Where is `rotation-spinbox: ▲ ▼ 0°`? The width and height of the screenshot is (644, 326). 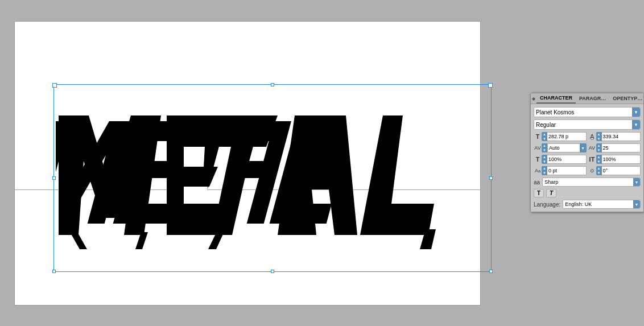
rotation-spinbox: ▲ ▼ 0° is located at coordinates (619, 171).